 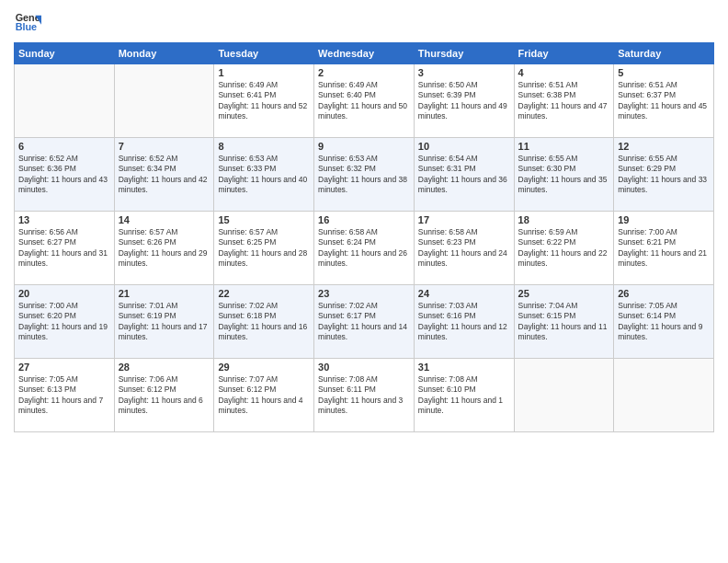 I want to click on calendar-cell: 20Sunrise: 7:00 AM Sunset: 6:20 PM Dayli…, so click(x=64, y=322).